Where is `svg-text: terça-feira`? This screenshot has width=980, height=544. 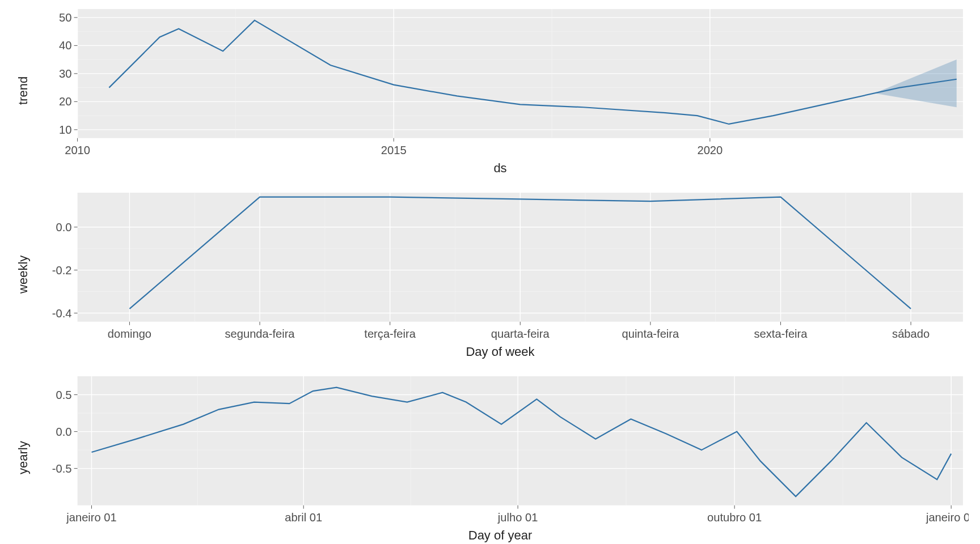
svg-text: terça-feira is located at coordinates (390, 334).